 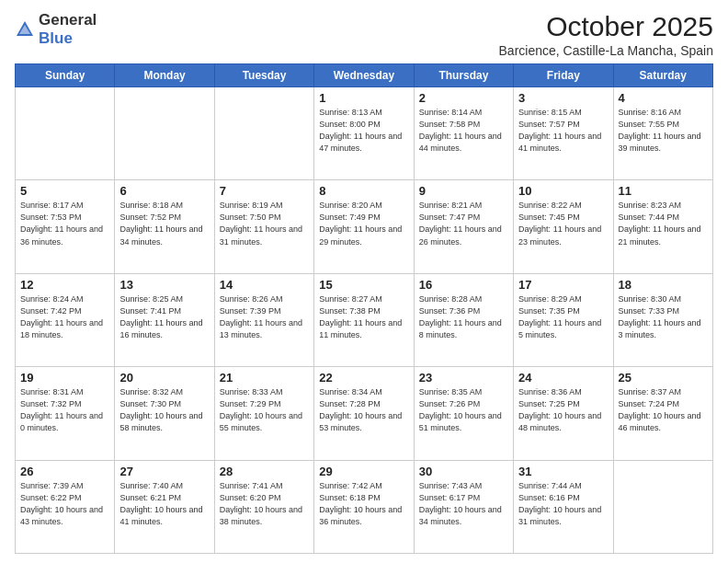 I want to click on day-info: Sunrise: 8:21 AMSunset: 7:47 PMDaylight:…, so click(x=463, y=224).